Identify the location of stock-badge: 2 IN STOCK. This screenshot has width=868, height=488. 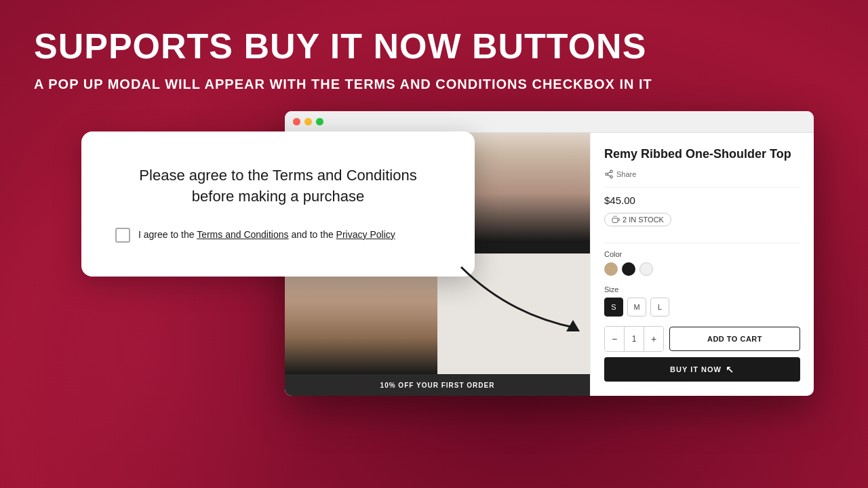
(637, 220).